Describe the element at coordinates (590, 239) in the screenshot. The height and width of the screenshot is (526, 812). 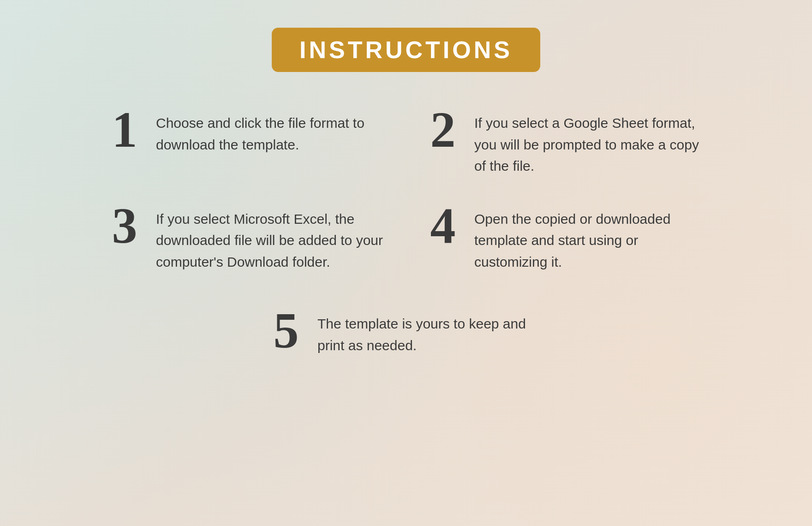
I see `step-4-text: Open the copied or downloaded template a…` at that location.